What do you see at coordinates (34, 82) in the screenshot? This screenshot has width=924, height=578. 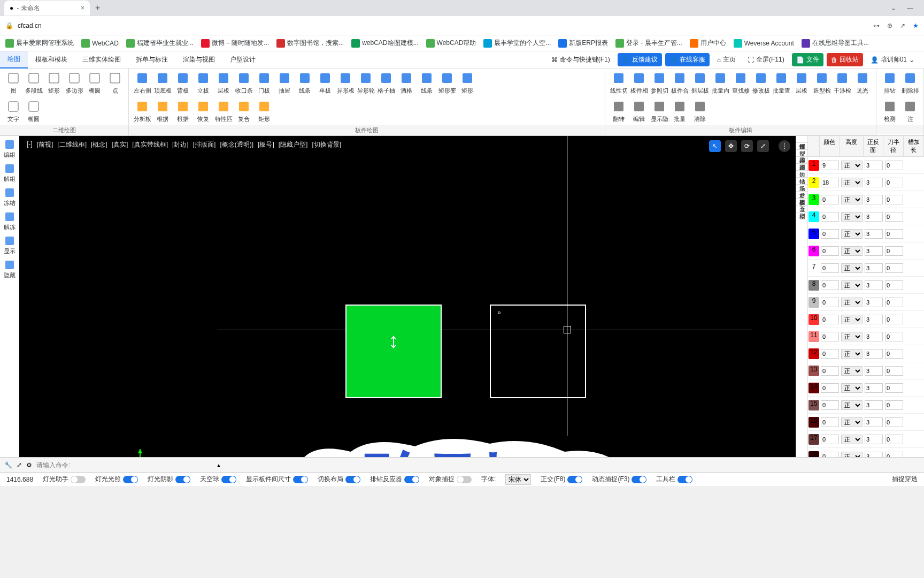 I see `ribbon-多段线: 多段线` at bounding box center [34, 82].